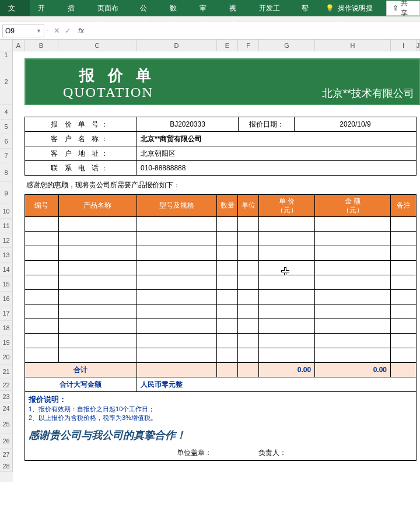  Describe the element at coordinates (111, 8) in the screenshot. I see `ribbon-tab-layout: 页面布局` at that location.